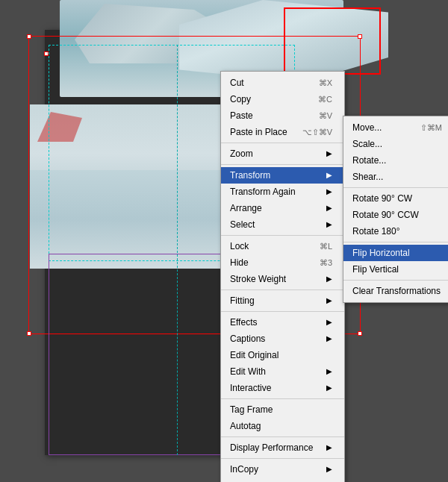 The image size is (448, 482). Describe the element at coordinates (360, 334) in the screenshot. I see `handle-br` at that location.